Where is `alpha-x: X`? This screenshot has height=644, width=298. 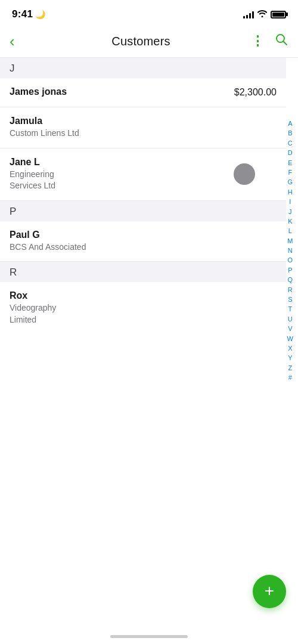 alpha-x: X is located at coordinates (290, 348).